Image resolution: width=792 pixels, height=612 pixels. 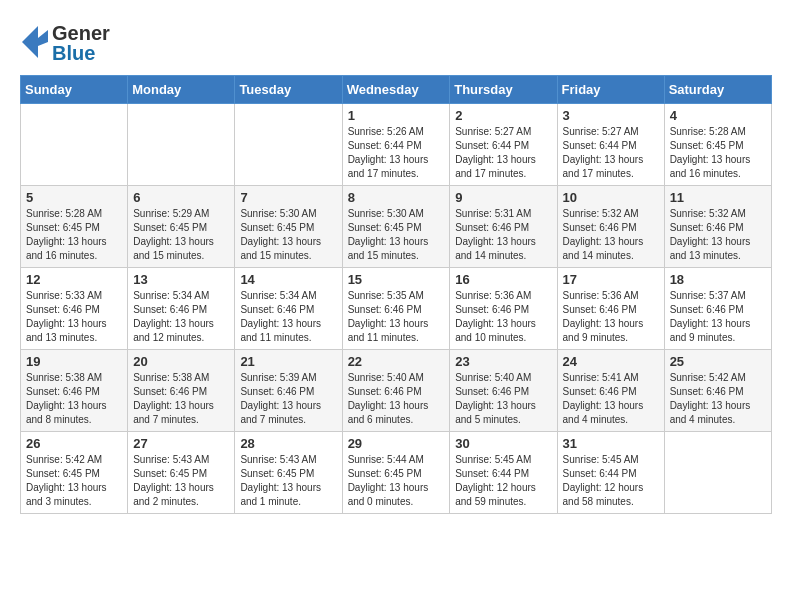 I want to click on day-number: 18, so click(x=718, y=280).